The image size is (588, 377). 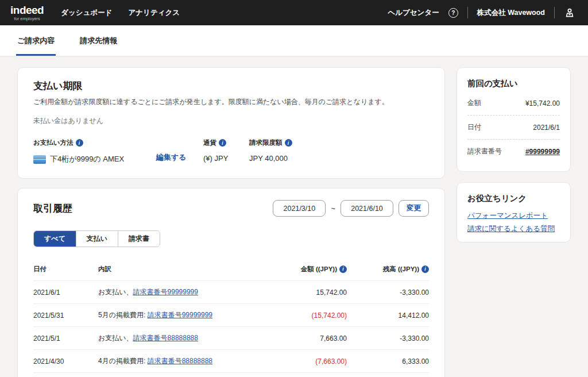 I want to click on col-header-amount-label: 金額 ((JPY)), so click(x=319, y=269).